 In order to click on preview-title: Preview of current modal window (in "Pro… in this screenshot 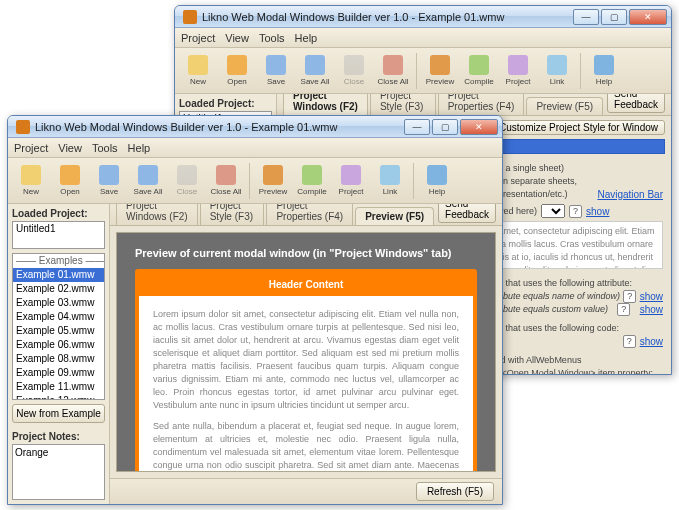, I will do `click(306, 253)`.